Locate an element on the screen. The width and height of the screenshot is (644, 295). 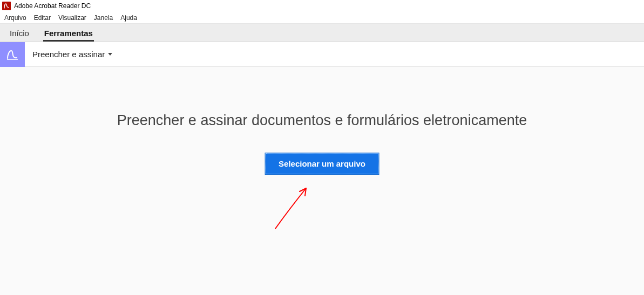
fill-sign-dropdown: Preencher e assinar is located at coordinates (69, 54).